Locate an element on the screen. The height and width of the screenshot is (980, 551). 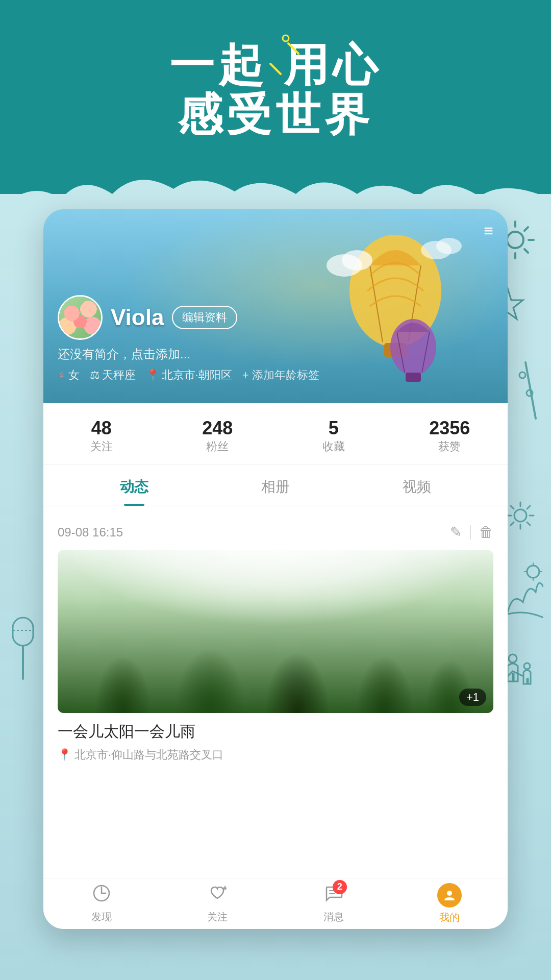
nav-follow: 关注 is located at coordinates (218, 903).